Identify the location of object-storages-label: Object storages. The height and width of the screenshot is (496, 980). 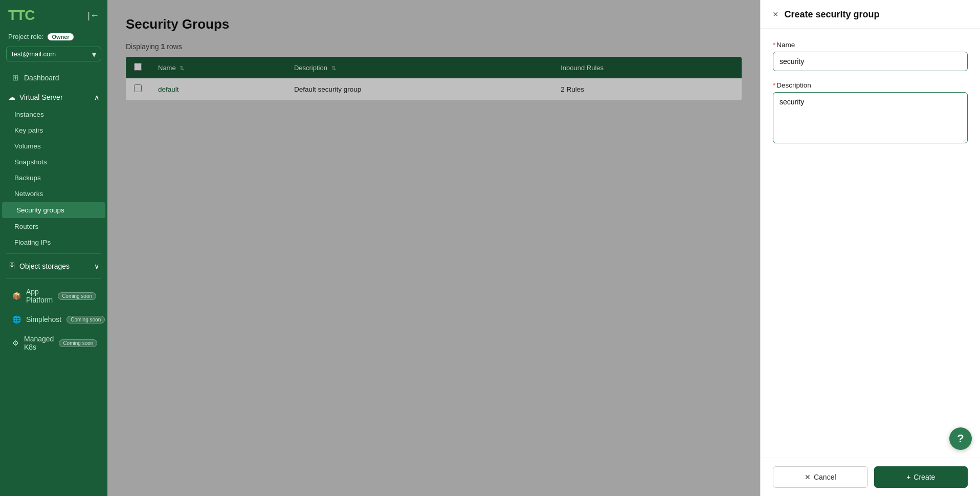
(44, 266).